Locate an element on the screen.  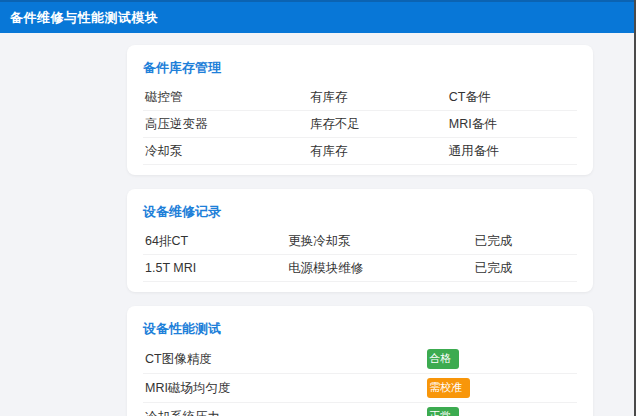
status-badge: 正常 is located at coordinates (443, 412).